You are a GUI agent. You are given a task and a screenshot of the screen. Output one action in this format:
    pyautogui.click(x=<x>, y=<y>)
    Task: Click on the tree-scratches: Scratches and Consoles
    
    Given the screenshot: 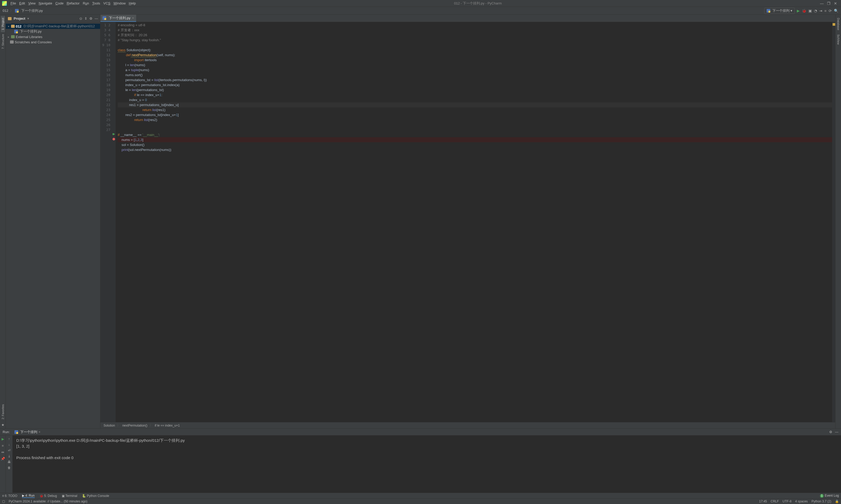 What is the action you would take?
    pyautogui.click(x=53, y=42)
    